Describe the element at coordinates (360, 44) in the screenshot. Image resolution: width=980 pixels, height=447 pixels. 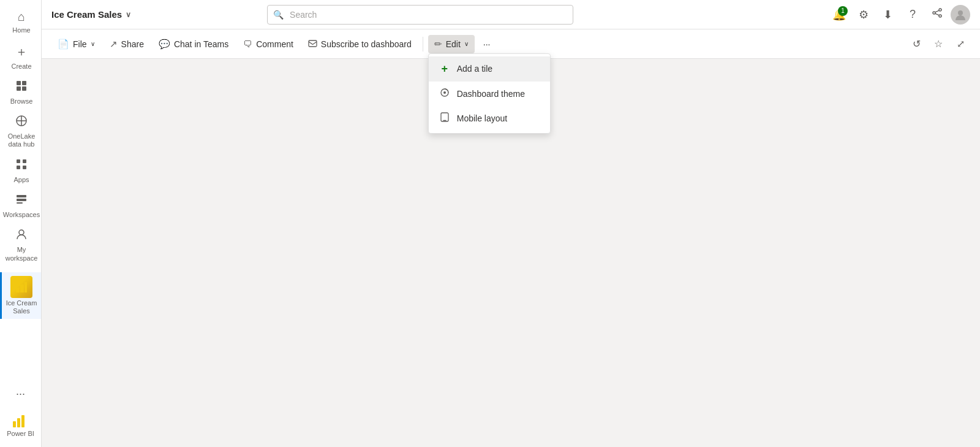
I see `subscribe-button: Subscribe to dashboard` at that location.